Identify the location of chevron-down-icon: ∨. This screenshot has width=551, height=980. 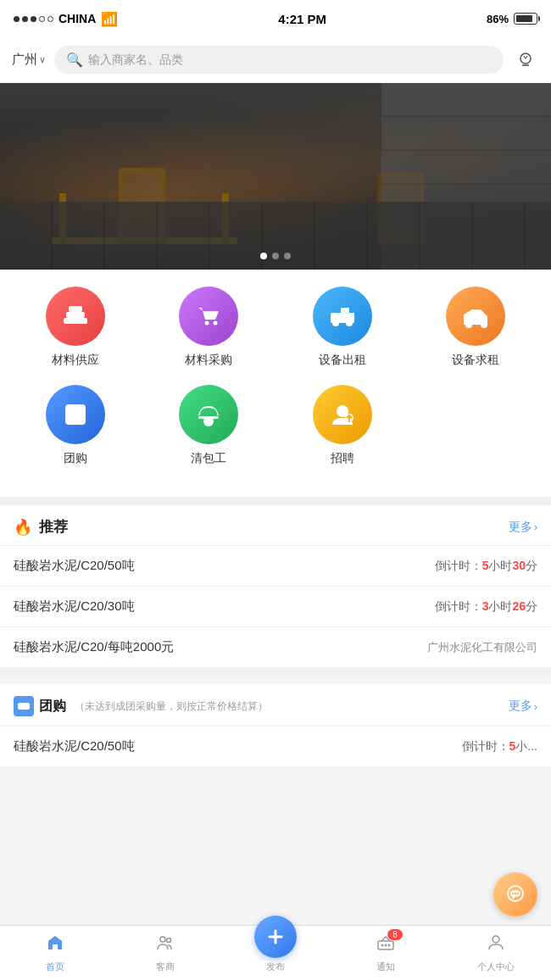
(42, 59).